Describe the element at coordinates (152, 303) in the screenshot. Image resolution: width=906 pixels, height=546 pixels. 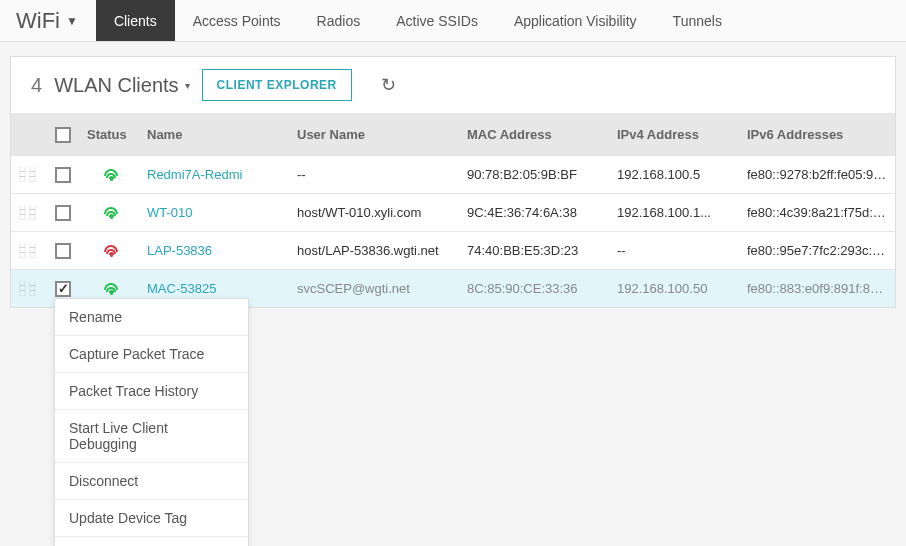
I see `context-menu: RenameCapture Packet TracePacket Trace H…` at that location.